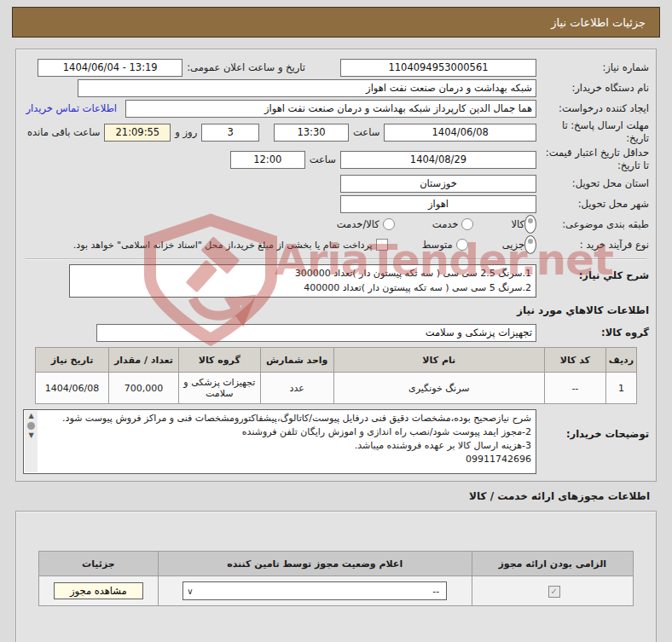 The height and width of the screenshot is (642, 672). Describe the element at coordinates (230, 133) in the screenshot. I see `remaining-days-field` at that location.